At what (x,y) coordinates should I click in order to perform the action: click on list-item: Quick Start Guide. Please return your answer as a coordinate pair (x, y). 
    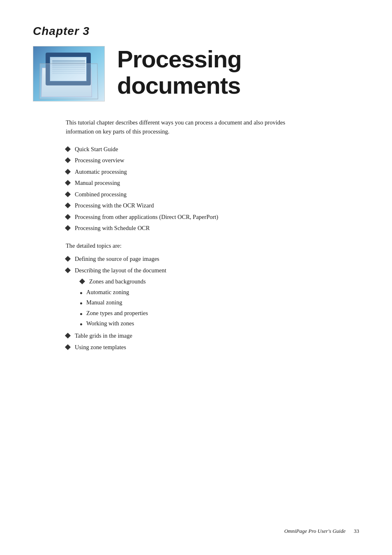
    Looking at the image, I should click on (212, 149).